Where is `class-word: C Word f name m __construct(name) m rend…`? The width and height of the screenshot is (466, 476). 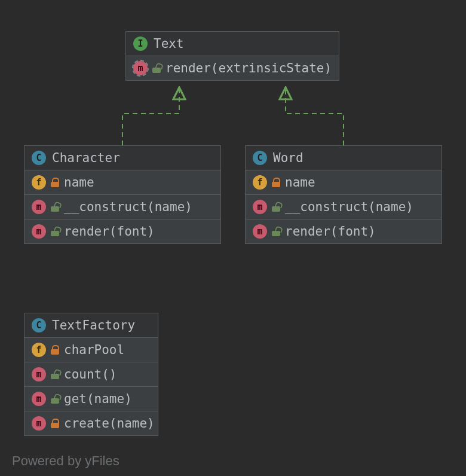 class-word: C Word f name m __construct(name) m rend… is located at coordinates (344, 195).